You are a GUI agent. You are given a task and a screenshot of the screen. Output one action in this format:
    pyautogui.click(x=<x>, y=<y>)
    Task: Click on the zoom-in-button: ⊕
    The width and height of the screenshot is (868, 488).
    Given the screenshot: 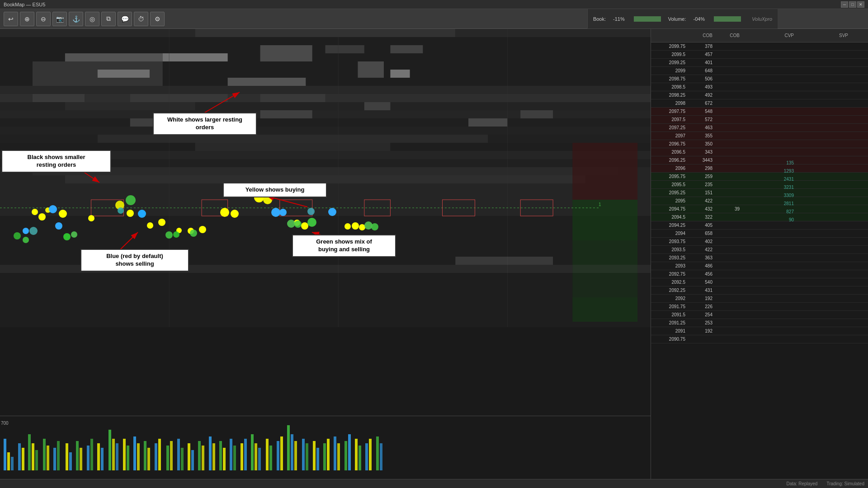 What is the action you would take?
    pyautogui.click(x=27, y=19)
    